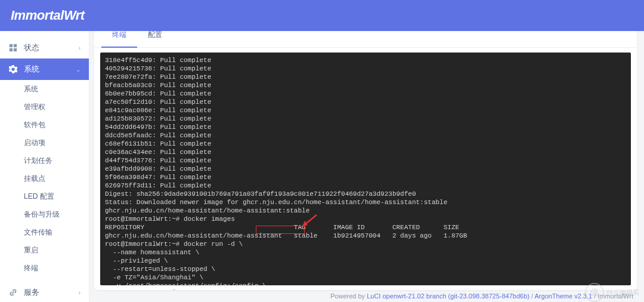 This screenshot has width=644, height=302. Describe the element at coordinates (44, 268) in the screenshot. I see `sidebar-sub-terminal: 终端` at that location.